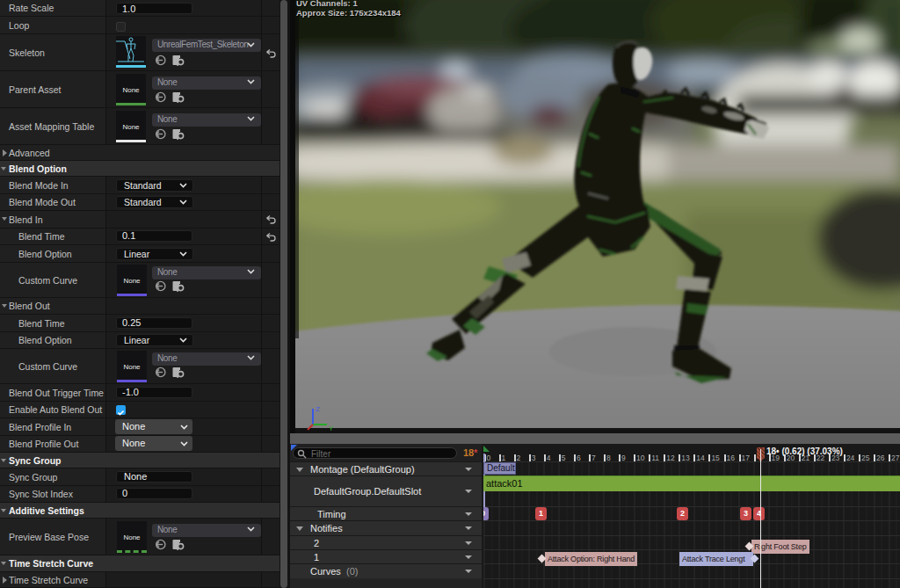 Image resolution: width=900 pixels, height=588 pixels. What do you see at coordinates (318, 410) in the screenshot?
I see `svg-text: Z` at bounding box center [318, 410].